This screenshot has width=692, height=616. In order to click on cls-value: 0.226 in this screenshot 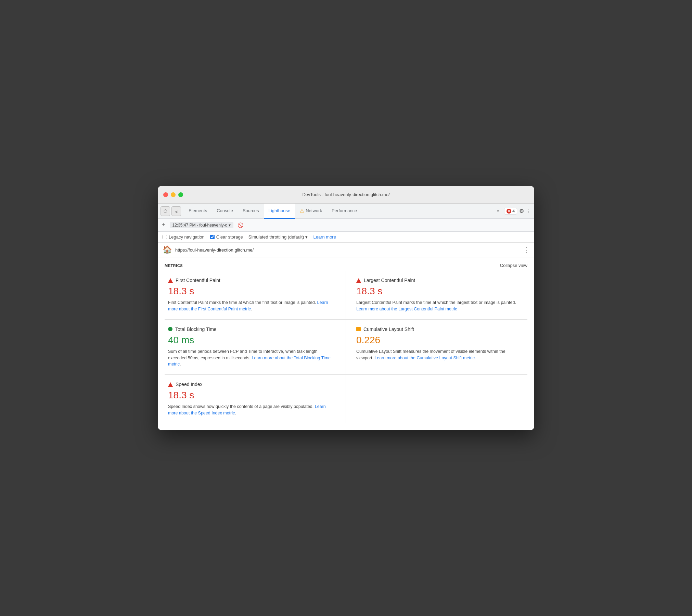, I will do `click(438, 340)`.